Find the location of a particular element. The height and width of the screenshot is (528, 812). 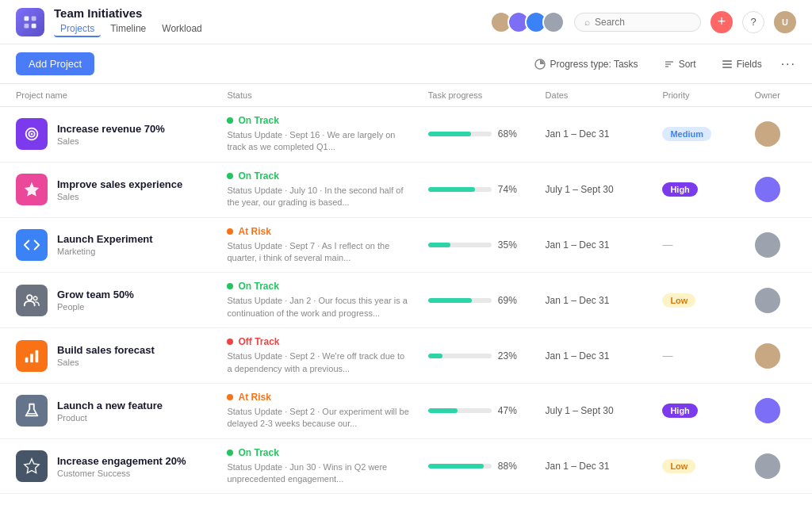

progress-percent: 23% is located at coordinates (508, 356).